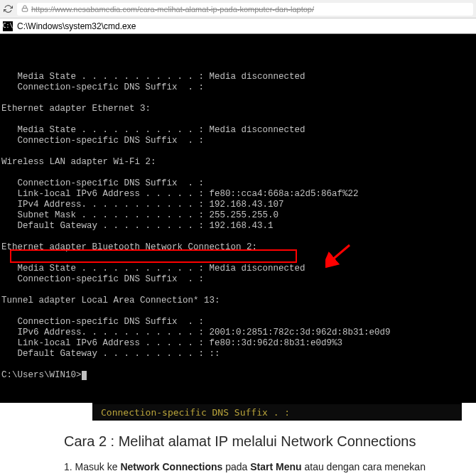 Image resolution: width=476 pixels, height=476 pixels. Describe the element at coordinates (238, 375) in the screenshot. I see `terminal-line: C:\Users\WIN10>` at that location.